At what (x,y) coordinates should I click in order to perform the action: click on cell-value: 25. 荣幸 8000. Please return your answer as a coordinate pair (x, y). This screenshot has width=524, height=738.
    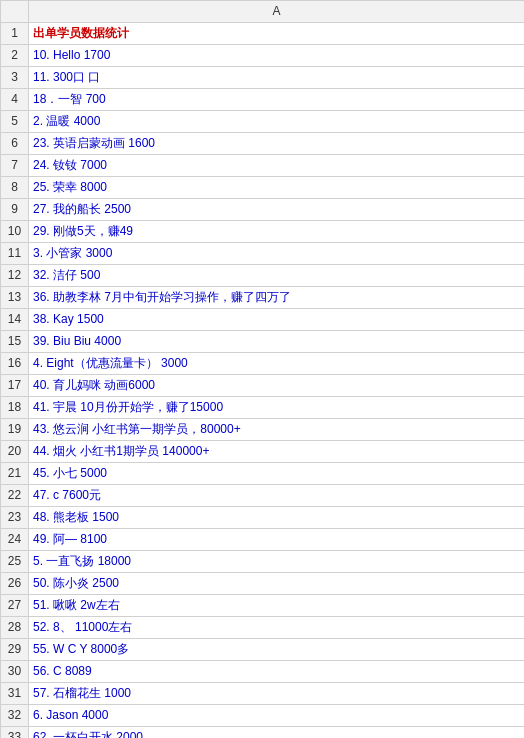
    Looking at the image, I should click on (277, 188).